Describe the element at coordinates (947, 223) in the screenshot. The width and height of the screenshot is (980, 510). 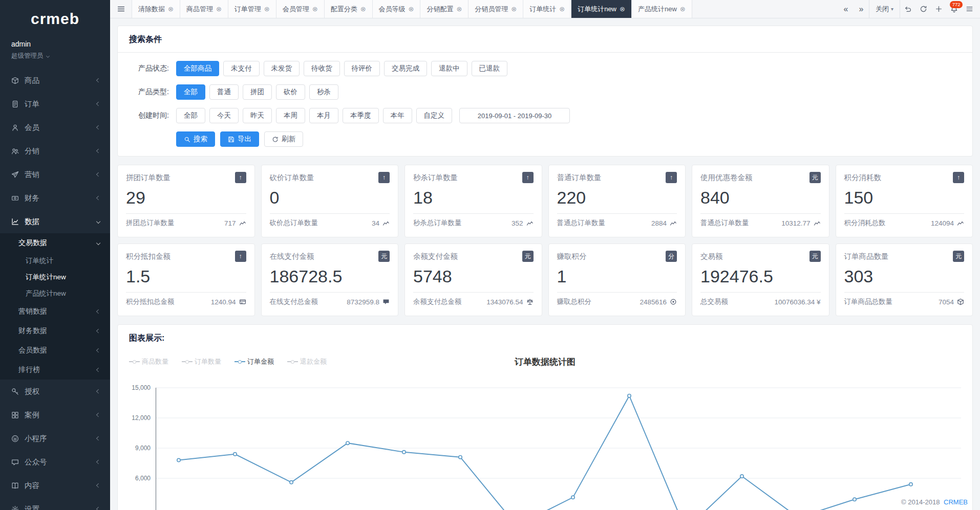
I see `stat-foot-value: 124094` at that location.